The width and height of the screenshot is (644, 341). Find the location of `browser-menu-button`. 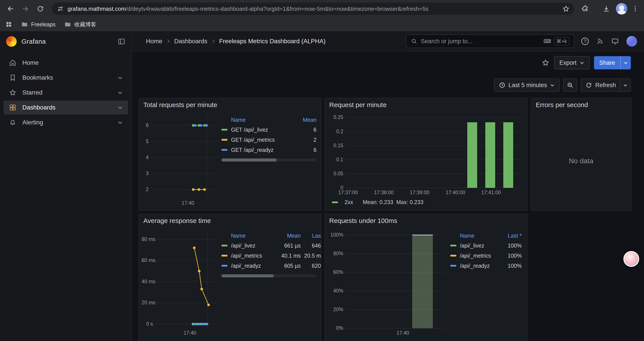

browser-menu-button is located at coordinates (635, 9).